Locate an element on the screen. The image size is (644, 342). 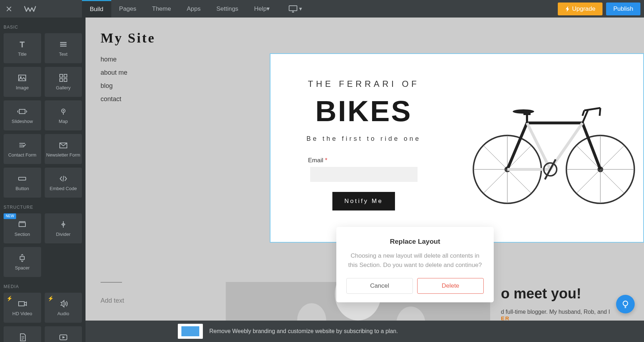
sidebar-tile-title: TTitle is located at coordinates (22, 48).